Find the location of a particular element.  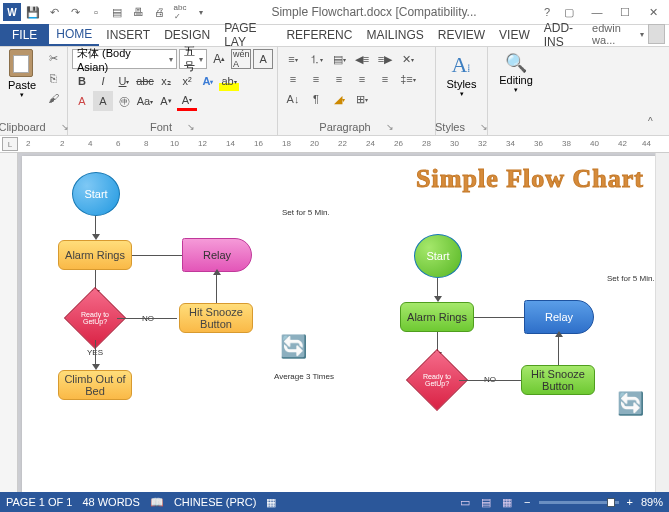

shading-icon: ◢▾ is located at coordinates (339, 99).